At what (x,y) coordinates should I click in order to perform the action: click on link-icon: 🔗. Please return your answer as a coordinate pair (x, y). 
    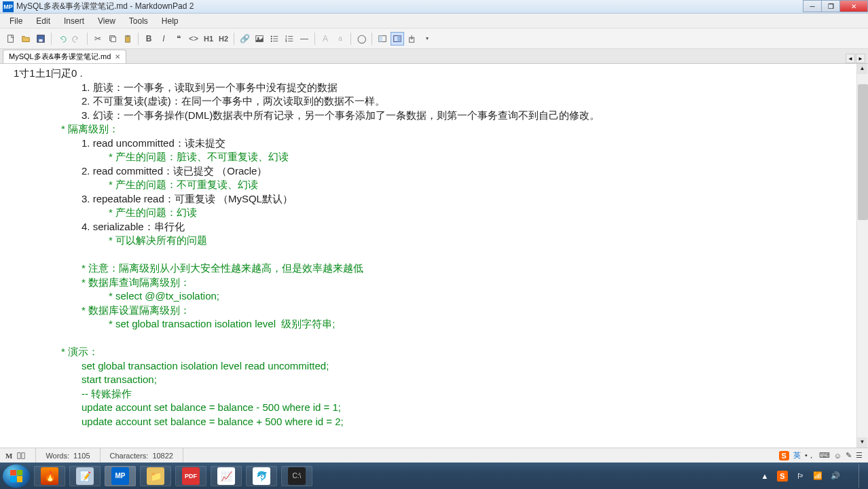
    Looking at the image, I should click on (245, 39).